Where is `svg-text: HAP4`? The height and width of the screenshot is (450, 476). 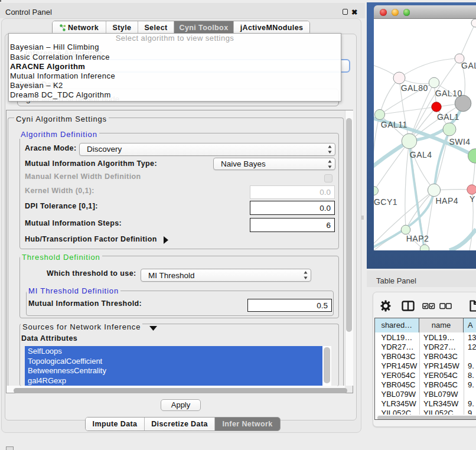
svg-text: HAP4 is located at coordinates (448, 201).